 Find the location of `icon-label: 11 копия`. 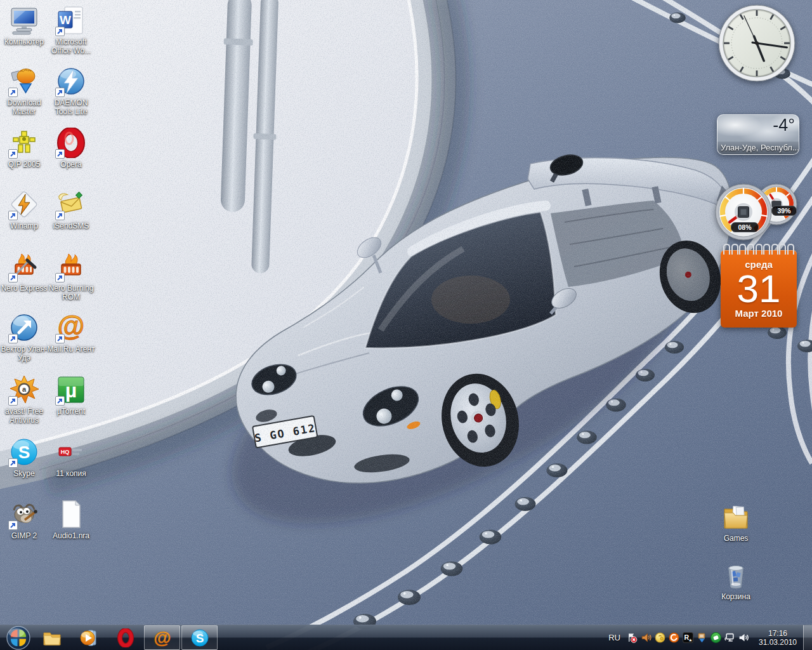

icon-label: 11 копия is located at coordinates (71, 474).